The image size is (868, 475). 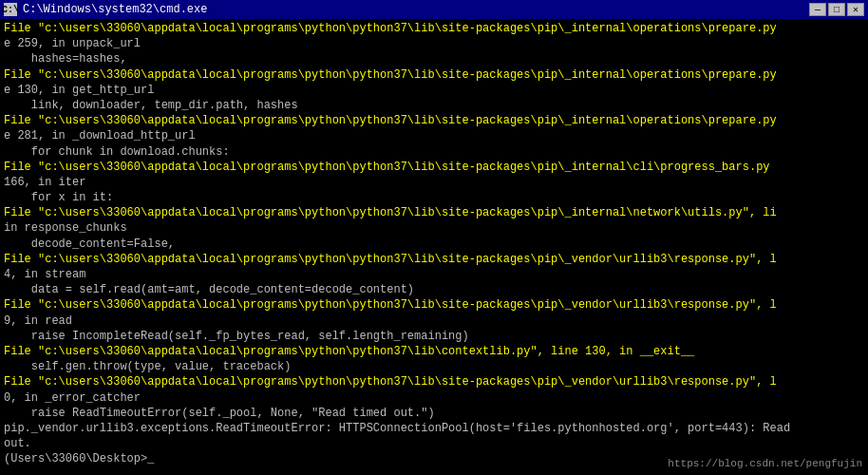 I want to click on terminal-line: e 130, in get_http_url, so click(x=434, y=90).